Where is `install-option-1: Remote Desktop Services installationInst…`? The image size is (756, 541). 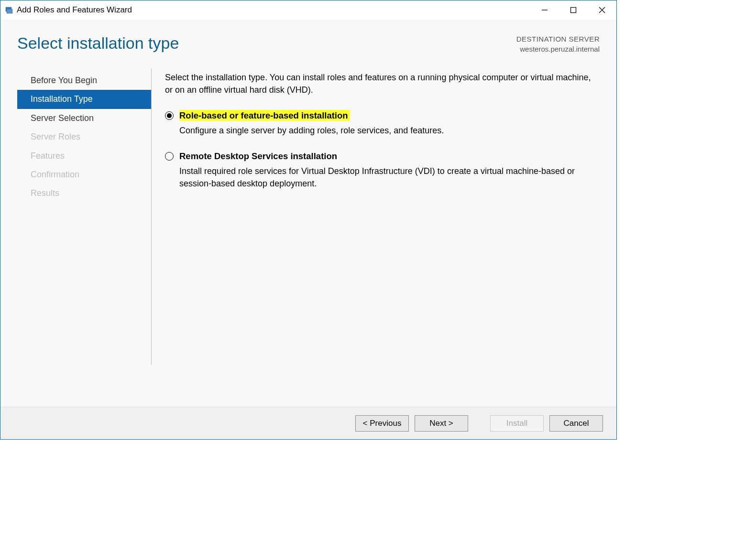
install-option-1: Remote Desktop Services installationInst… is located at coordinates (383, 170).